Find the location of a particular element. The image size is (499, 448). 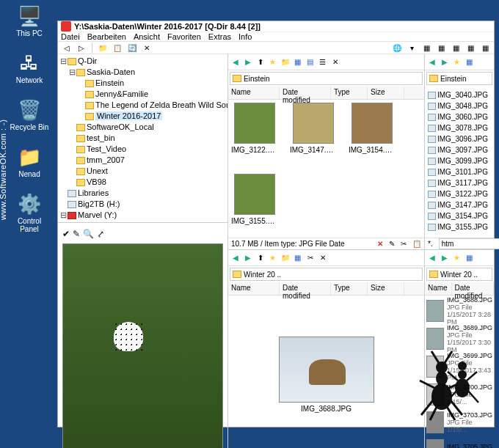

grid5-icon: ▦ is located at coordinates (485, 48).